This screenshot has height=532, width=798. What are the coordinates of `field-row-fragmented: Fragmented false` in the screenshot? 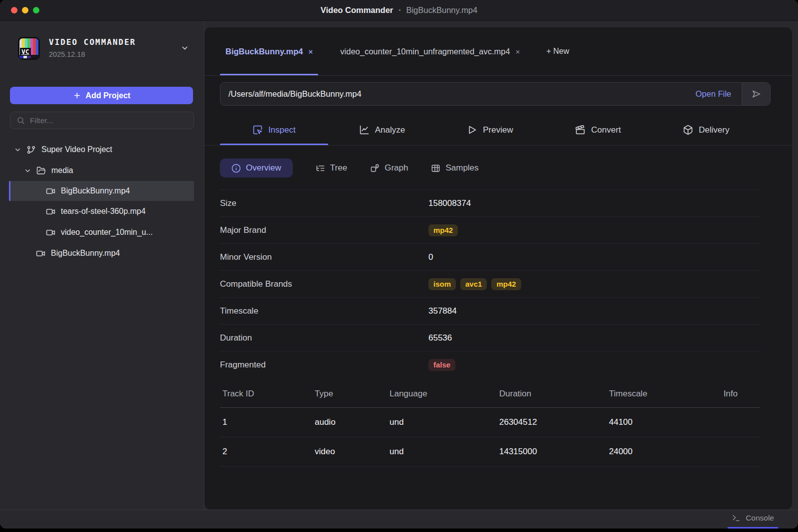 It's located at (490, 365).